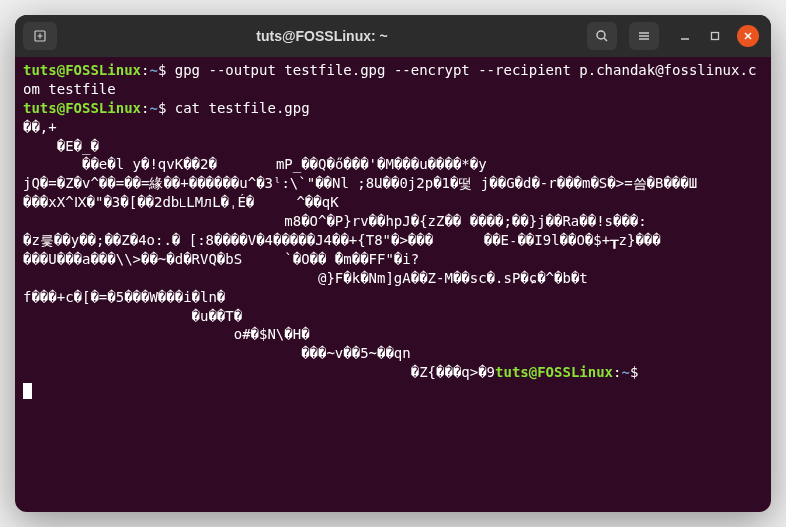 The height and width of the screenshot is (527, 786). I want to click on output-line: �E�_�, so click(61, 146).